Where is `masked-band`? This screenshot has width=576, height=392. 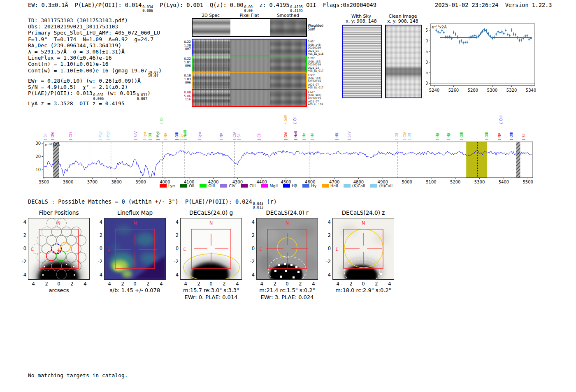 masked-band is located at coordinates (518, 160).